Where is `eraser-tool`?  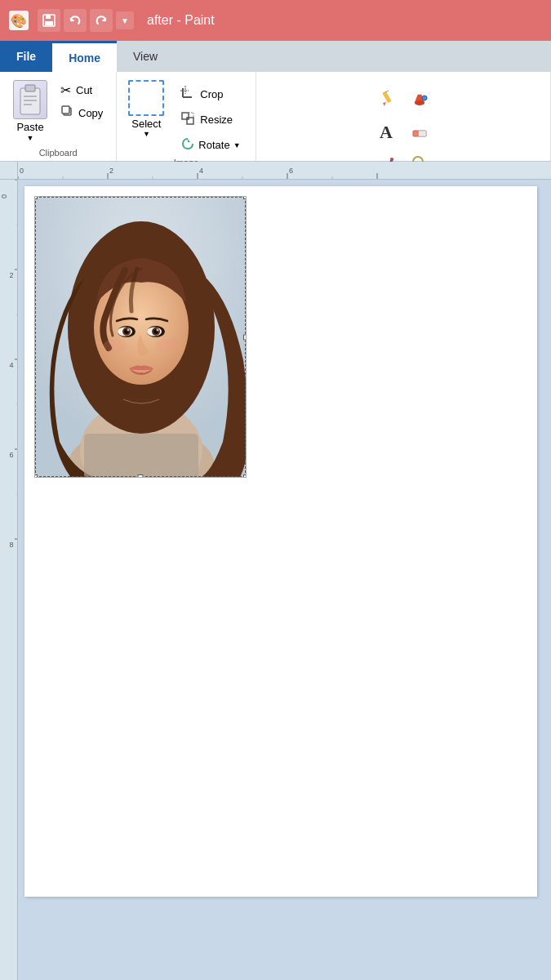
eraser-tool is located at coordinates (420, 131).